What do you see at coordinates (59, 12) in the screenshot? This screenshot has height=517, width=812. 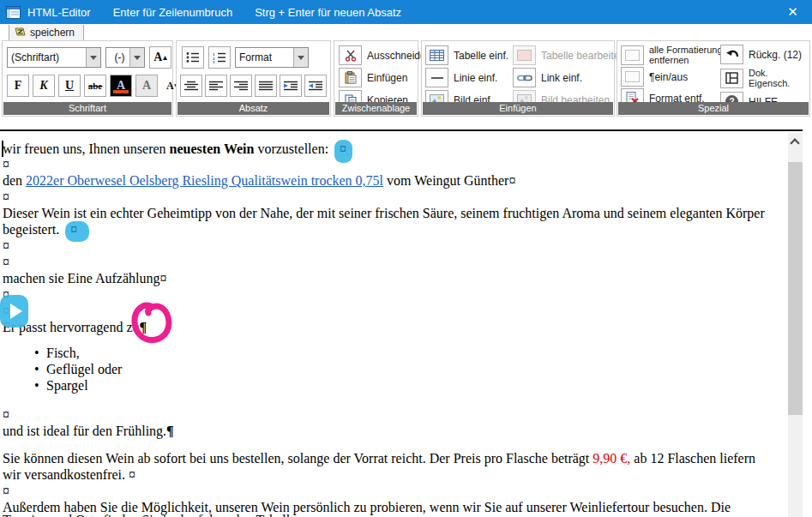 I see `window-title: HTML-Editor` at bounding box center [59, 12].